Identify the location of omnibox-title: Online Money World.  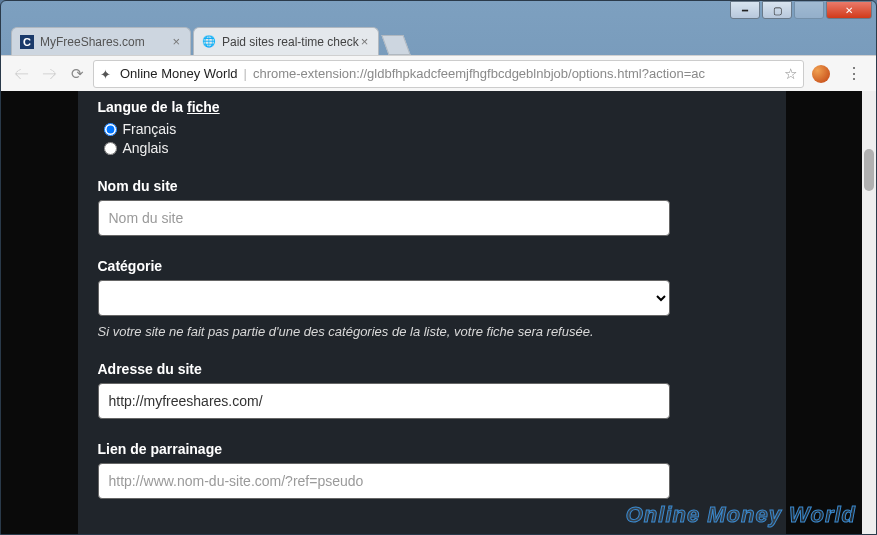
(179, 74).